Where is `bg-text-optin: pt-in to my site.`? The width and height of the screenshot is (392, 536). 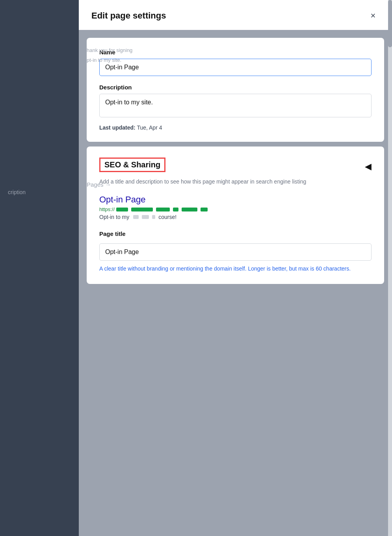 bg-text-optin: pt-in to my site. is located at coordinates (236, 60).